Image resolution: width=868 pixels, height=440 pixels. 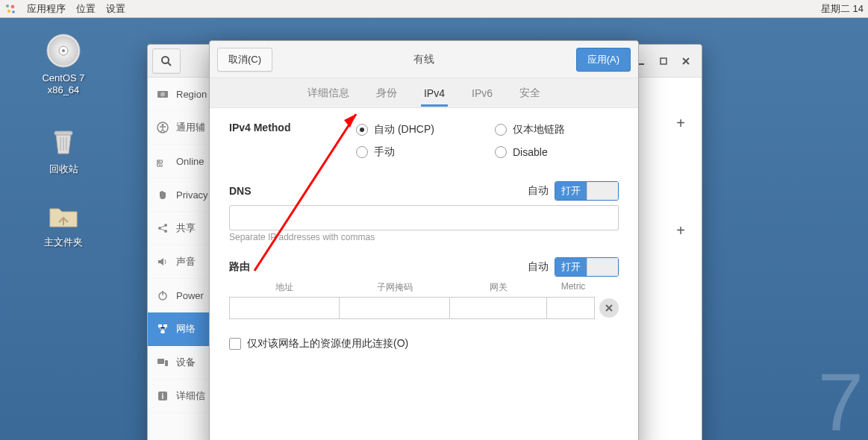 I want to click on radio-manual: 手动, so click(x=418, y=152).